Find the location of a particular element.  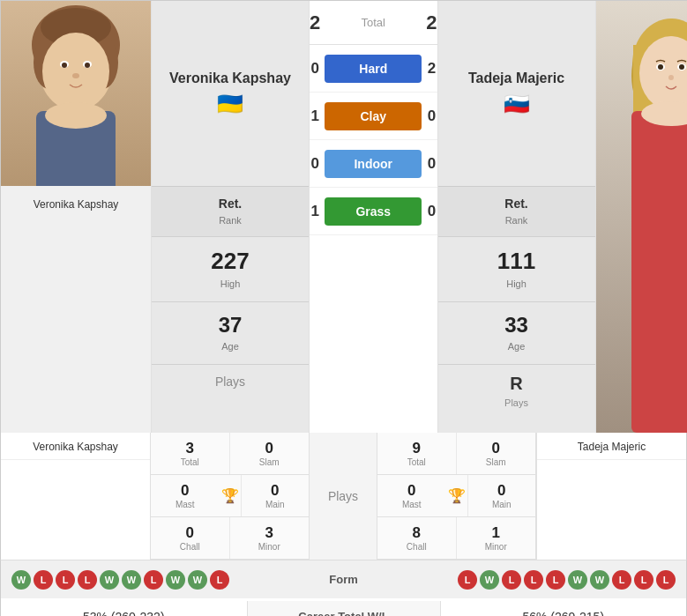

left-main-val: 0 is located at coordinates (275, 491).